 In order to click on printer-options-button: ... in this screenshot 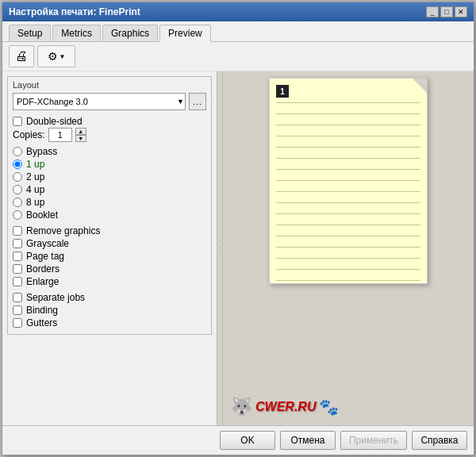, I will do `click(198, 102)`.